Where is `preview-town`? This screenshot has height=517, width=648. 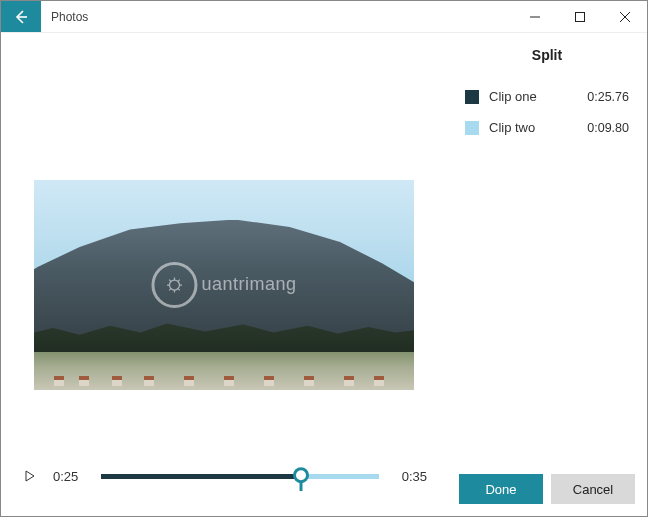 preview-town is located at coordinates (224, 371).